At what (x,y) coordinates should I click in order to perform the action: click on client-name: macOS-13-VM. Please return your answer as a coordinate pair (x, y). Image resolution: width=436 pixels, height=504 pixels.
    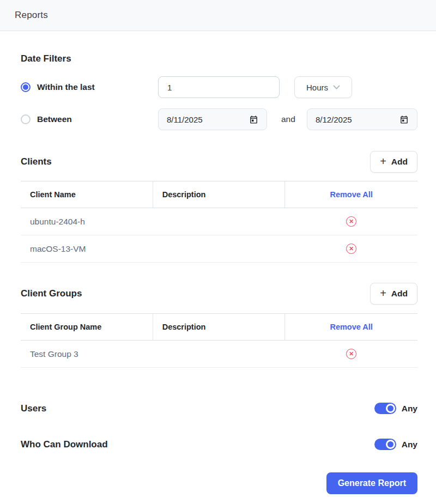
    Looking at the image, I should click on (87, 248).